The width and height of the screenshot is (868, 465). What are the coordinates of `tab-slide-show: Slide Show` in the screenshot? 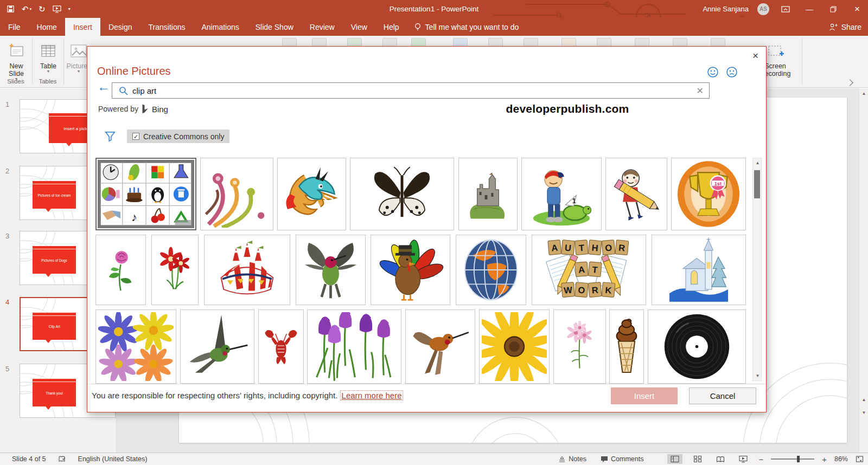 It's located at (275, 27).